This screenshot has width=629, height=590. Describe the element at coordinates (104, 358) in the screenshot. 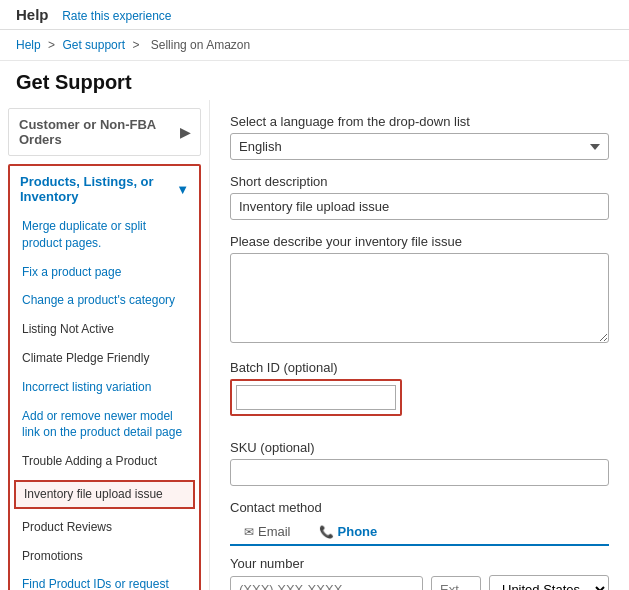

I see `sidebar-item-climate-pledge: Climate Pledge Friendly` at that location.